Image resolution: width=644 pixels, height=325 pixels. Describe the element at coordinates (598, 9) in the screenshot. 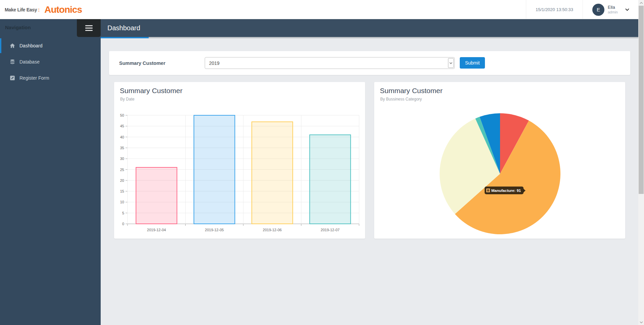

I see `avatar-initial: E` at that location.